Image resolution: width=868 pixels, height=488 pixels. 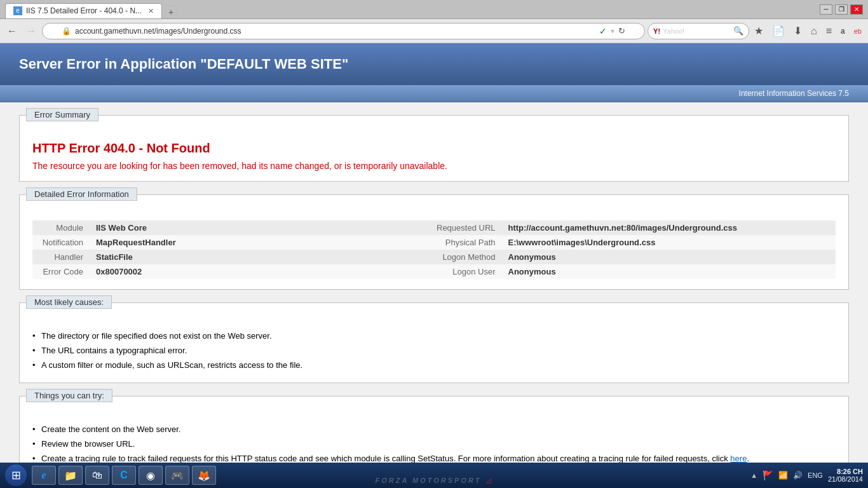 I want to click on address-text: account.gamethuvn.net/images/Underground…, so click(x=336, y=31).